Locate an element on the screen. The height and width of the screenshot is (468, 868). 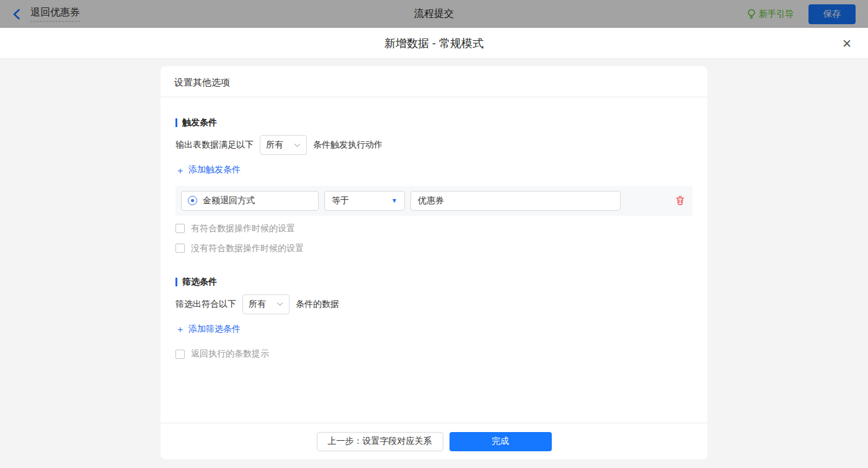
condition-field-value: 金额退回方式 is located at coordinates (229, 201).